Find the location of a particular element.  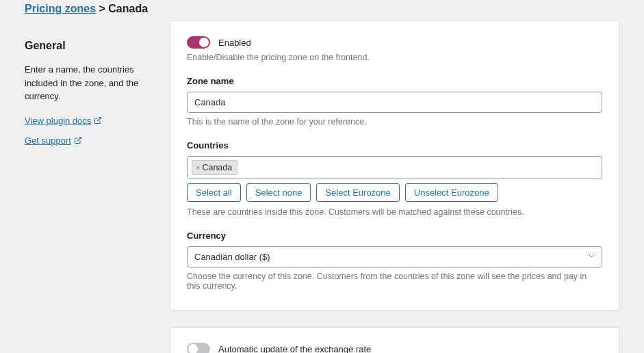

section-heading-general: General is located at coordinates (86, 46).